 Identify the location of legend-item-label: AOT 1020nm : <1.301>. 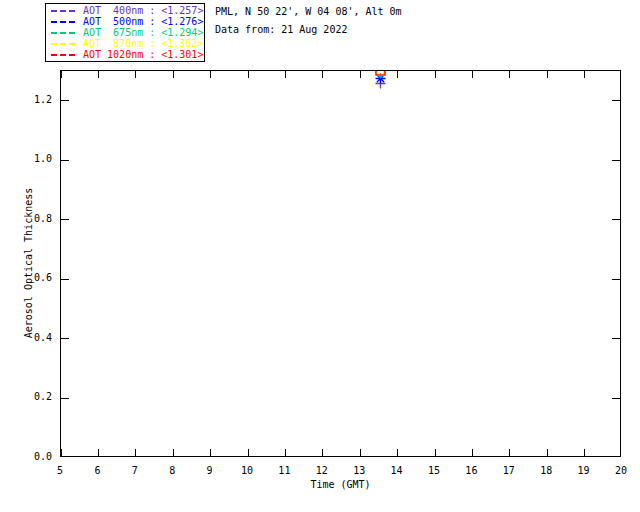
(143, 54).